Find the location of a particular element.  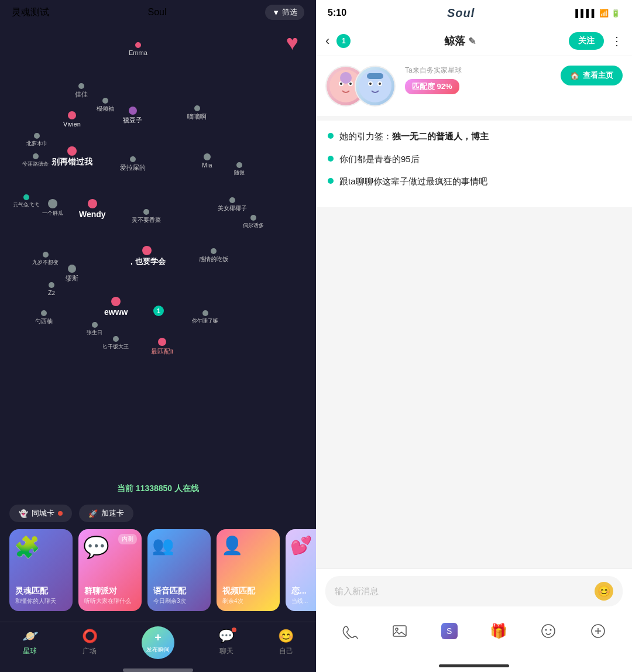

chat-icon: 💬 is located at coordinates (96, 547).